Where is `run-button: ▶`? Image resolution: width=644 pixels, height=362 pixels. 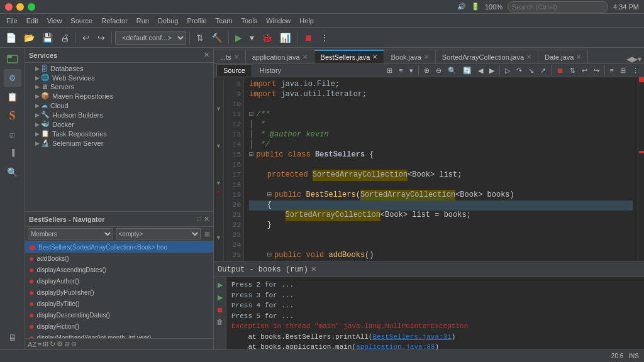
run-button: ▶ is located at coordinates (239, 38).